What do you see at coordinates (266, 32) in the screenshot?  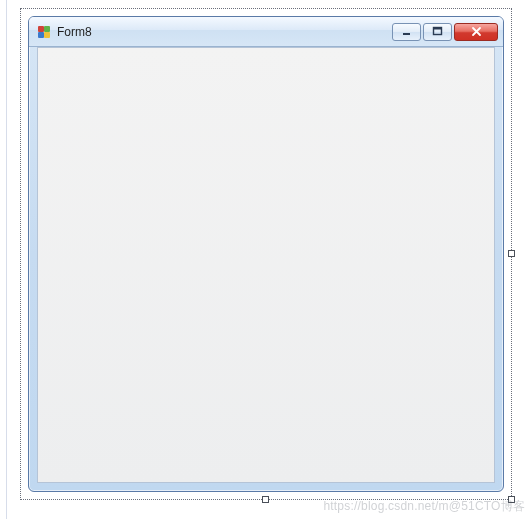 I see `title-bar: Form8` at bounding box center [266, 32].